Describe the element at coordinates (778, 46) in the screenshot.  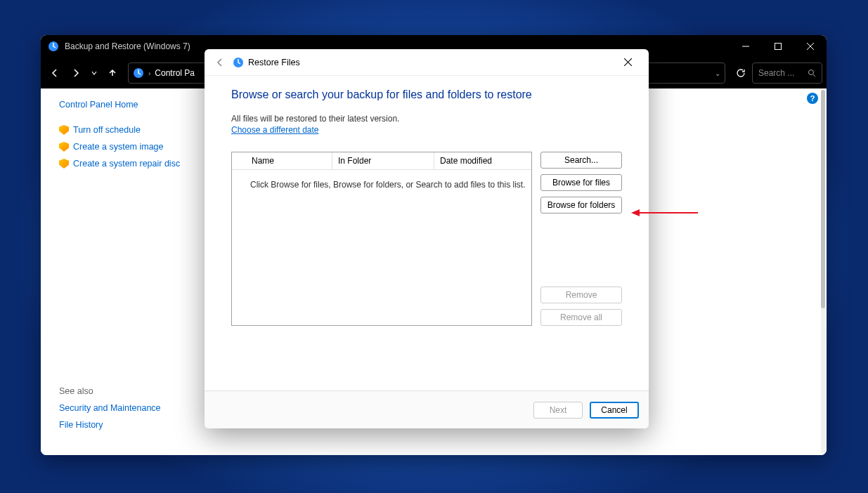
I see `maximize-button` at that location.